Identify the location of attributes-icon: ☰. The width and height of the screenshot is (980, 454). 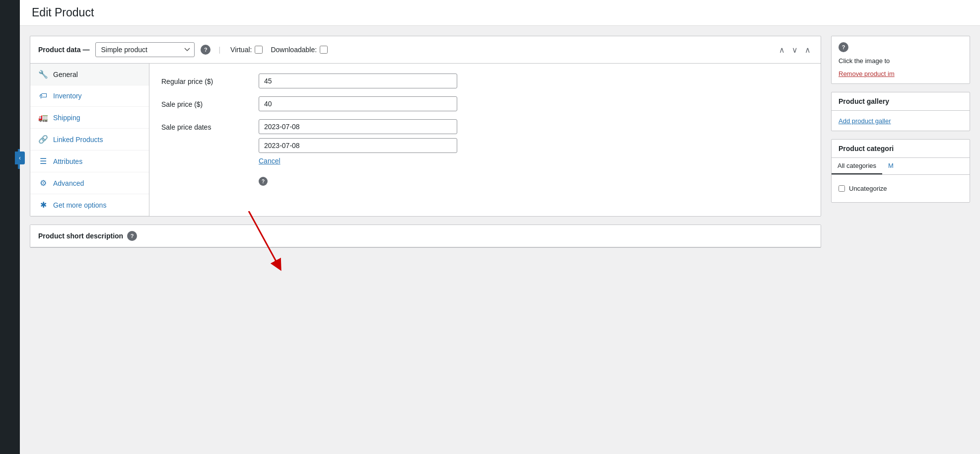
(43, 161).